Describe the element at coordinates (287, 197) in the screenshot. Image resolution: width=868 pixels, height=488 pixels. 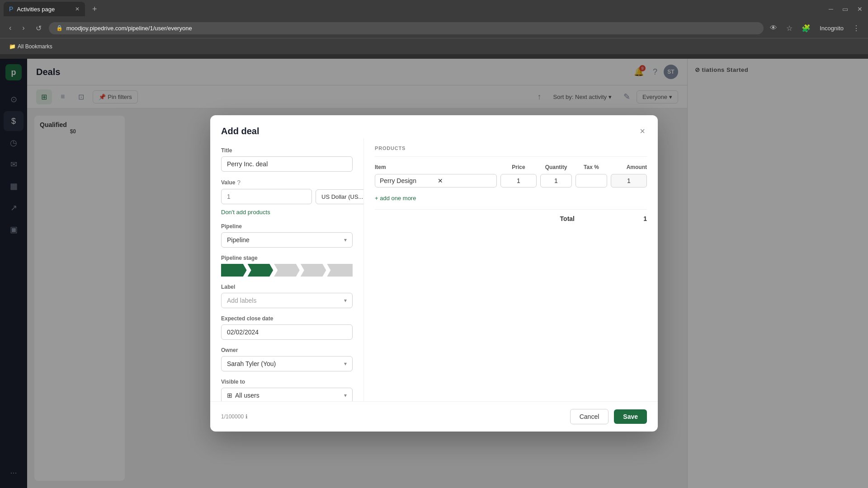
I see `value-field-group: Value ? US Dollar (US... ▾ Don't add pro…` at that location.